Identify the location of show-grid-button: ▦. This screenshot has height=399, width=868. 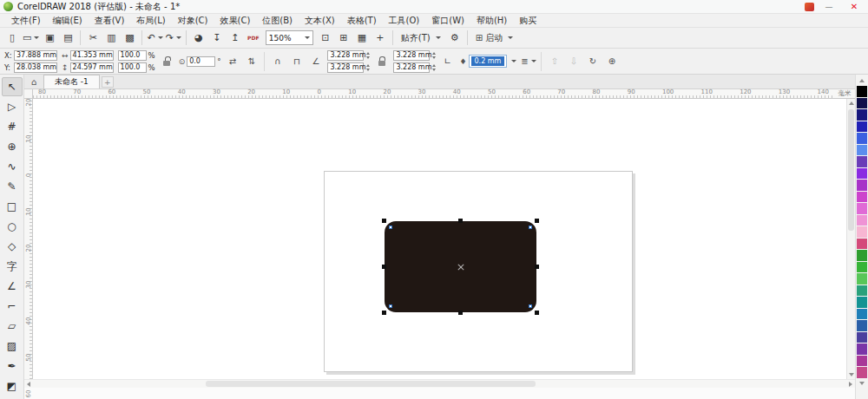
(362, 38).